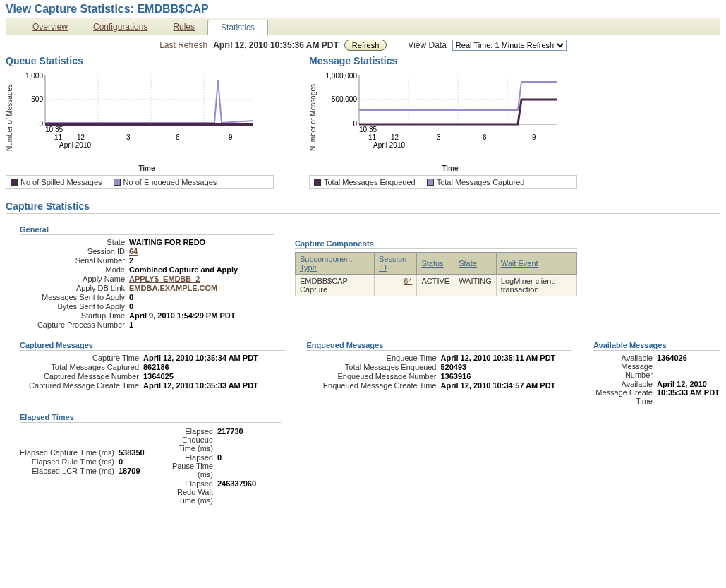 Image resolution: width=726 pixels, height=588 pixels. What do you see at coordinates (167, 242) in the screenshot?
I see `state-value: WAITING FOR REDO` at bounding box center [167, 242].